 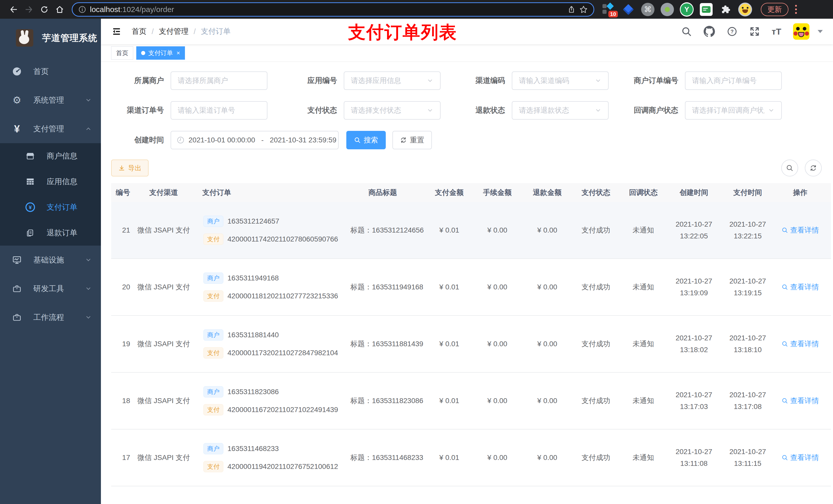 What do you see at coordinates (775, 9) in the screenshot?
I see `browser-update-button: 更新` at bounding box center [775, 9].